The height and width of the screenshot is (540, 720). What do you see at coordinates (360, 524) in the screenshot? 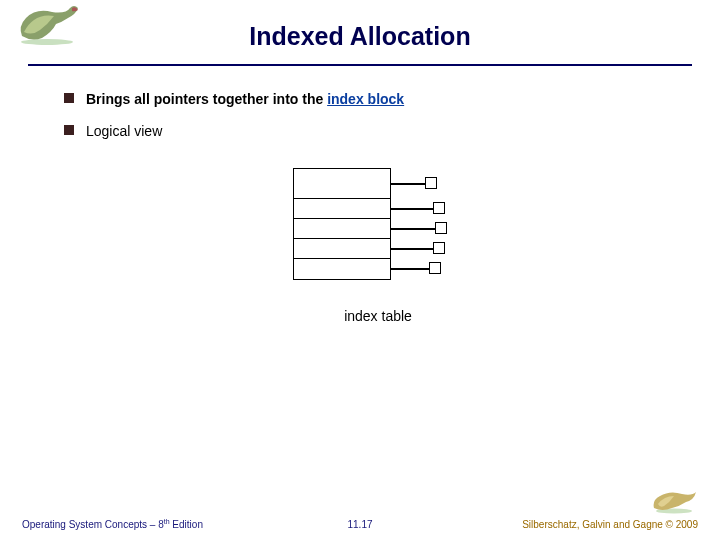
I see `footer-page-number: 11.17` at bounding box center [360, 524].